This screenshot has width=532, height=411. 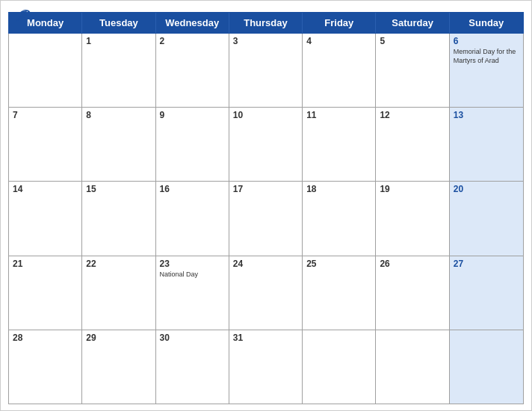 I want to click on day-number: 9, so click(x=193, y=115).